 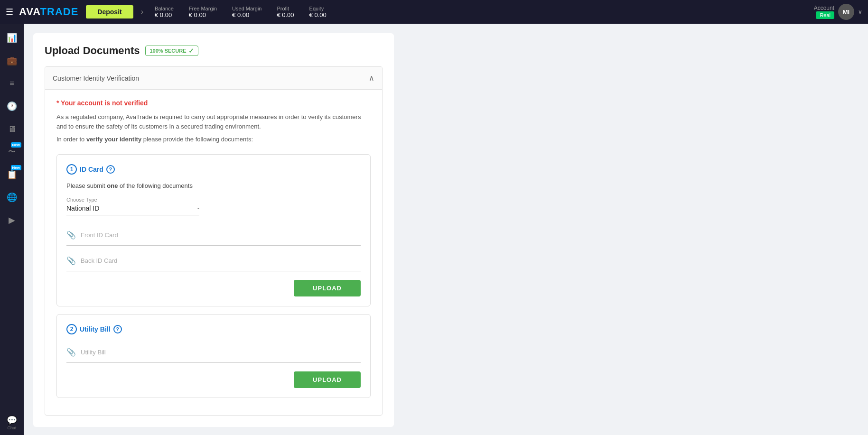 I want to click on submit-text-prefix: Please submit, so click(x=86, y=186).